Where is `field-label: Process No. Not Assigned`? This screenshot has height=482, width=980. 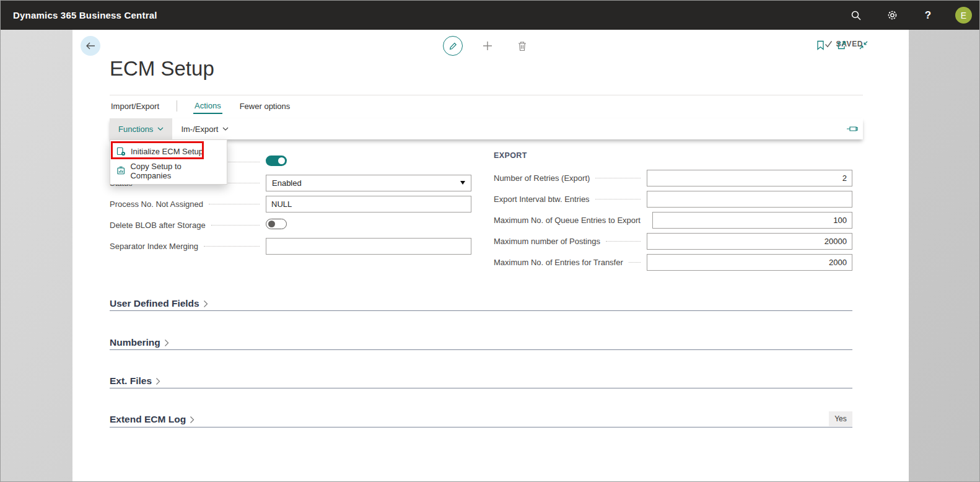
field-label: Process No. Not Assigned is located at coordinates (156, 204).